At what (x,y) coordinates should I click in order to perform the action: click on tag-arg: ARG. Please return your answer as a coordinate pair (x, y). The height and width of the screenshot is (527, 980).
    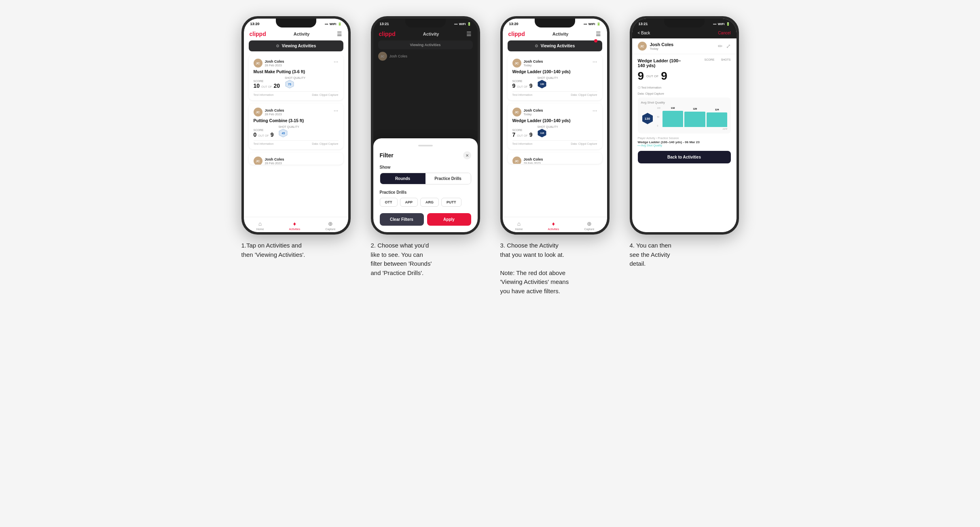
    Looking at the image, I should click on (430, 202).